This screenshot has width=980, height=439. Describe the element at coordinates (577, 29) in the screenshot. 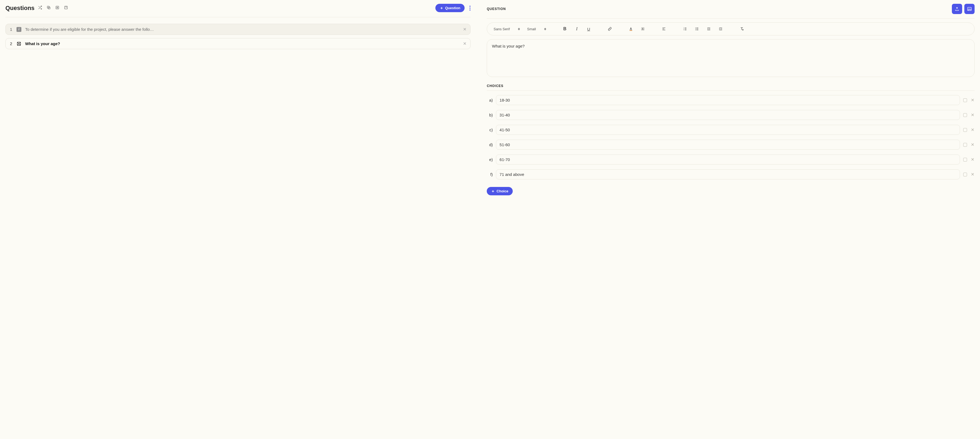

I see `italic-button: I` at that location.